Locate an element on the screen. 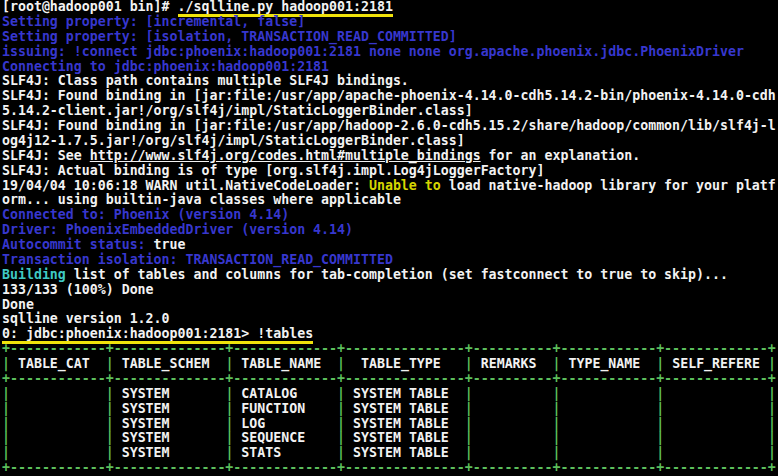  column-header: TABLE_CAT is located at coordinates (58, 364).